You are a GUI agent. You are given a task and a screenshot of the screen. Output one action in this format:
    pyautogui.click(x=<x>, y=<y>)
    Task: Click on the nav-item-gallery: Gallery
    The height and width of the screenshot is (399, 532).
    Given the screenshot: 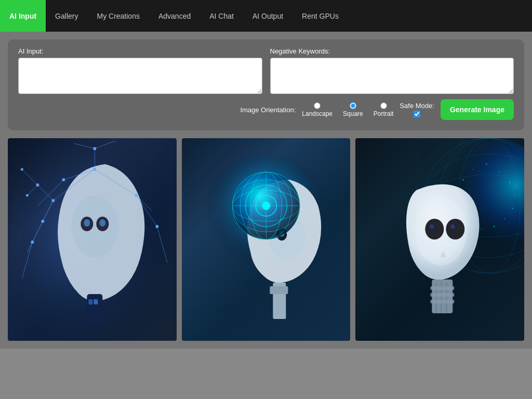 What is the action you would take?
    pyautogui.click(x=66, y=16)
    